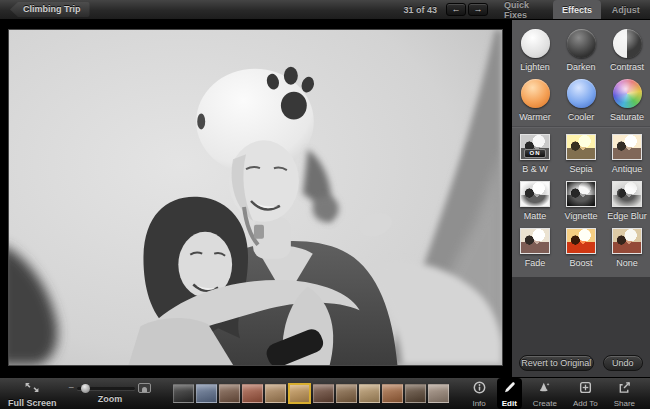  What do you see at coordinates (535, 67) in the screenshot?
I see `sphere-effect-label: Lighten` at bounding box center [535, 67].